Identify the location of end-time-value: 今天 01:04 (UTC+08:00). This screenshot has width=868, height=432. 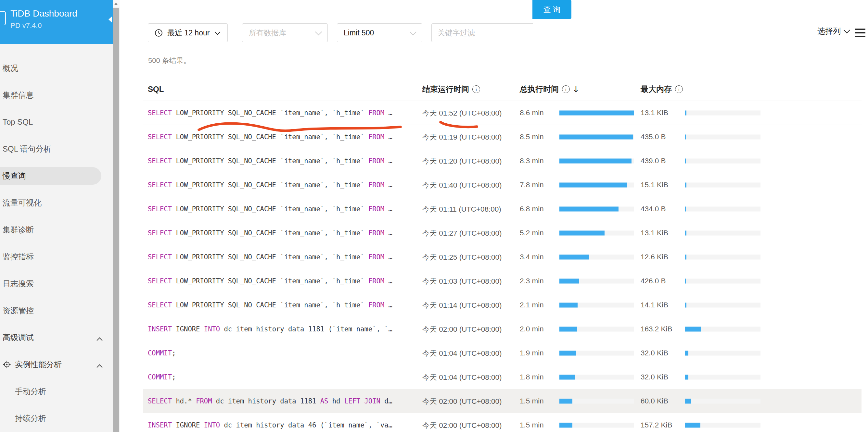
(462, 353).